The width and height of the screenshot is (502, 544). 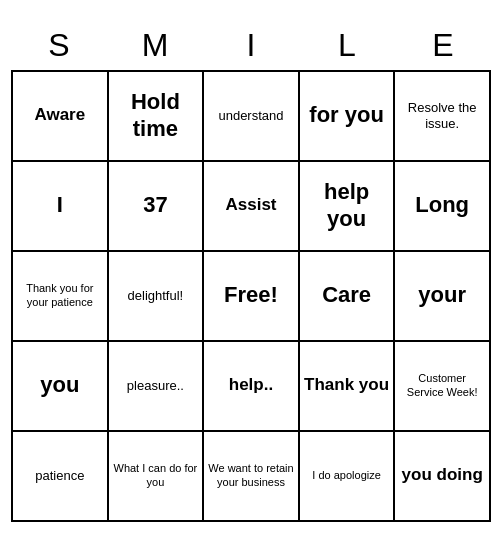 What do you see at coordinates (346, 385) in the screenshot?
I see `cell-text: Thank you` at bounding box center [346, 385].